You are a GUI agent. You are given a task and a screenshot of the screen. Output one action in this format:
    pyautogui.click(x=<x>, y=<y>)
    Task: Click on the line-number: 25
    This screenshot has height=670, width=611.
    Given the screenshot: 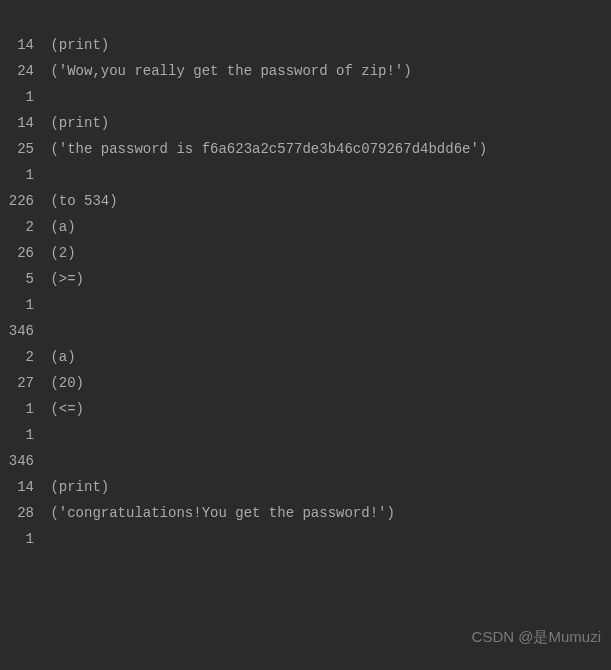 What is the action you would take?
    pyautogui.click(x=21, y=149)
    